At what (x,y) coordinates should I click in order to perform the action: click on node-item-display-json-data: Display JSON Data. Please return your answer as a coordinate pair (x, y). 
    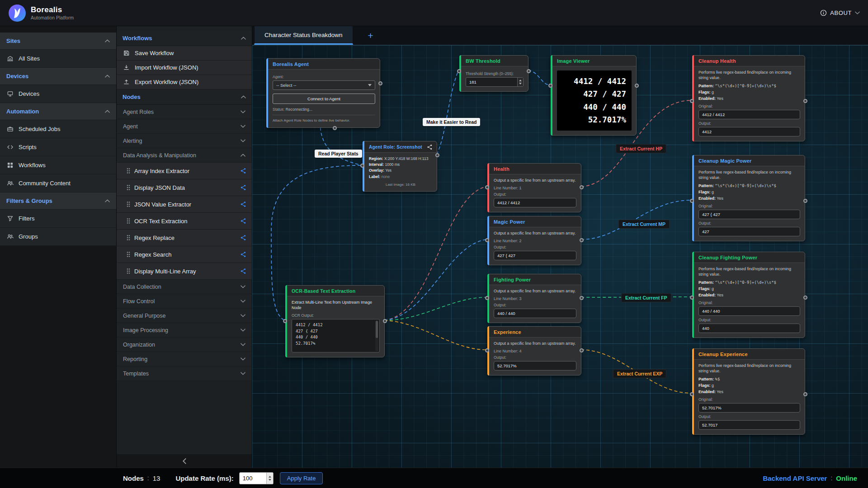
    Looking at the image, I should click on (184, 188).